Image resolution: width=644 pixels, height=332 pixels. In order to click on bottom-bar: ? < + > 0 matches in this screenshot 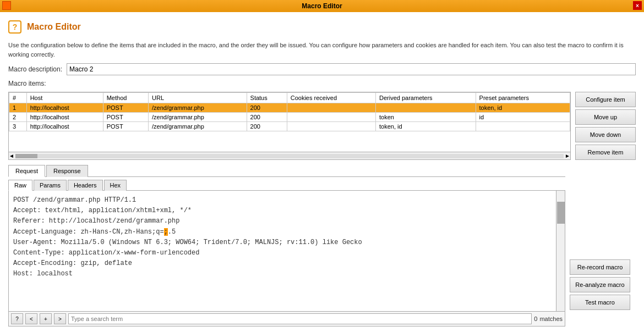, I will do `click(287, 319)`.